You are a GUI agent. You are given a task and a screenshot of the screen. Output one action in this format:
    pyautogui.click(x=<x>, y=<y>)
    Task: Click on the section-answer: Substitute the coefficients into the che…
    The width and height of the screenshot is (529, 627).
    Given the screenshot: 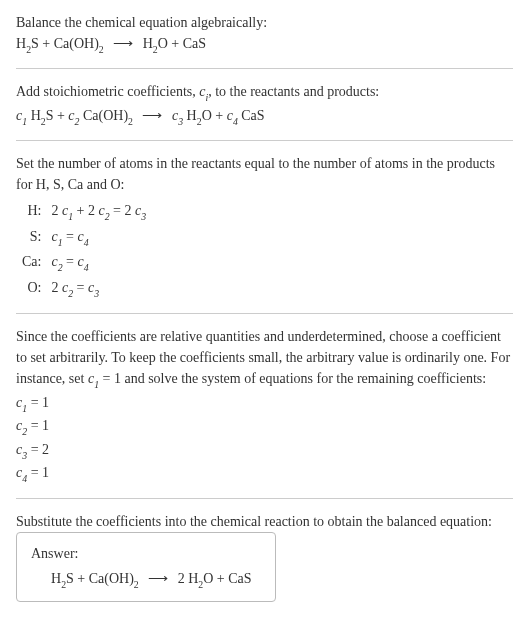 What is the action you would take?
    pyautogui.click(x=264, y=556)
    